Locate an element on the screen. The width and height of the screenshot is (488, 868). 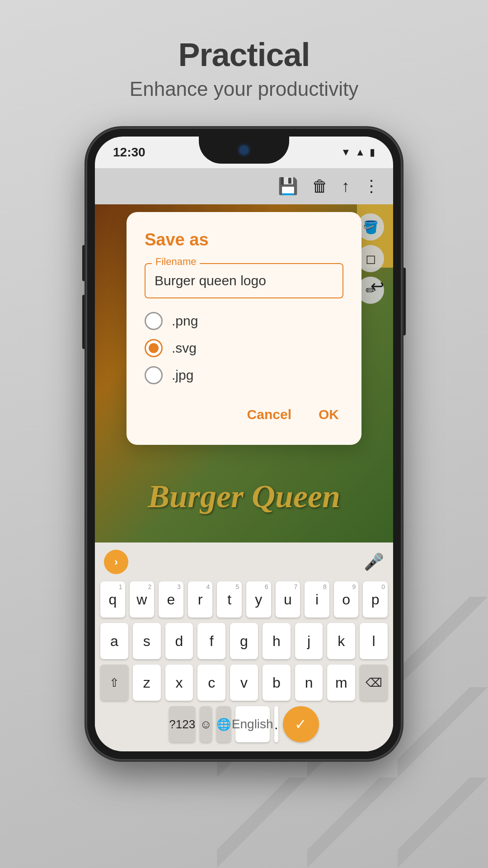
keyboard-top-row: › 🎤 is located at coordinates (244, 562).